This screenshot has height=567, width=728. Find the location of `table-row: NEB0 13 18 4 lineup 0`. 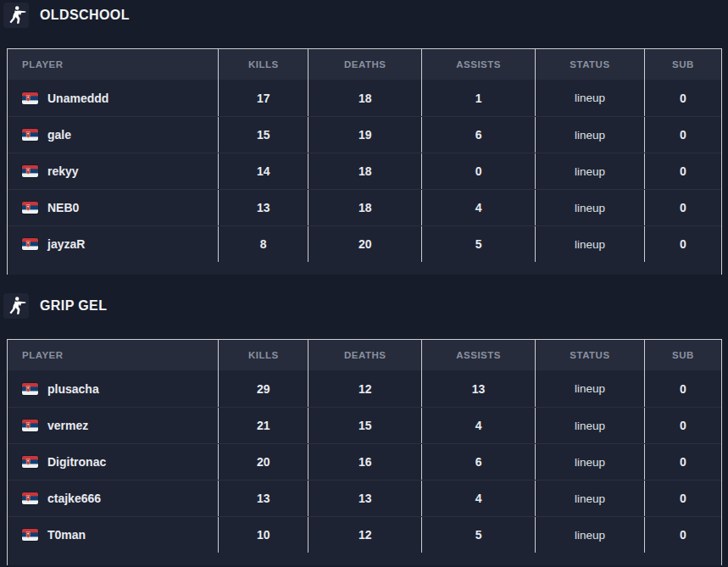

table-row: NEB0 13 18 4 lineup 0 is located at coordinates (364, 207).